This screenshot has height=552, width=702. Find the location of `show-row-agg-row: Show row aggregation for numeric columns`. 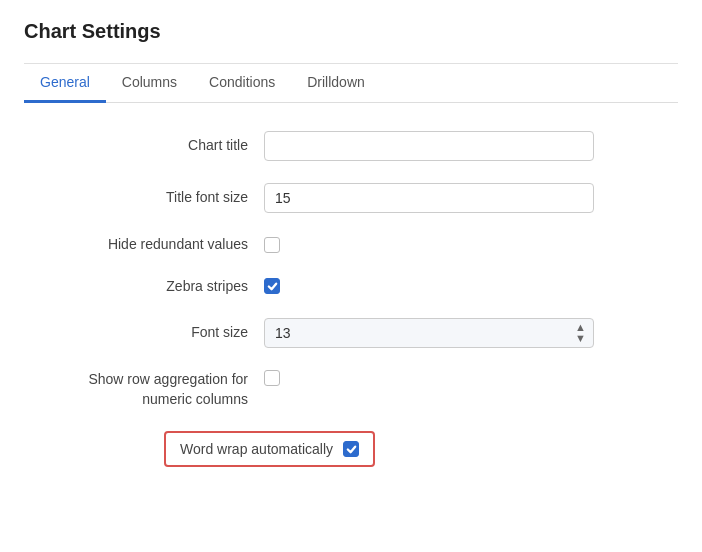

show-row-agg-row: Show row aggregation for numeric columns is located at coordinates (351, 390).